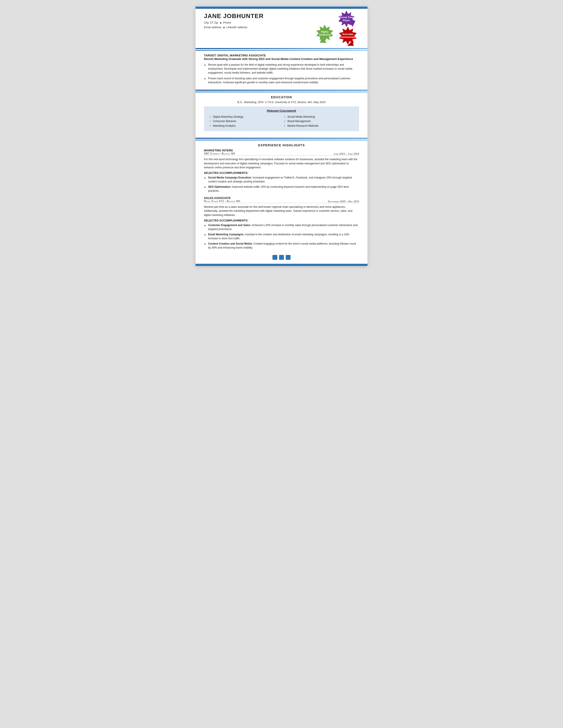  Describe the element at coordinates (346, 154) in the screenshot. I see `job-1-dates: June 2023 – June 2024` at that location.